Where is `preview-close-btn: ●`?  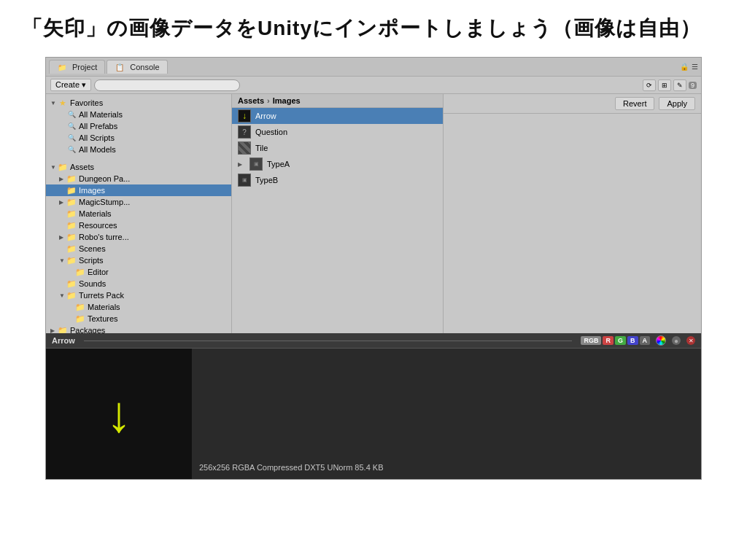
preview-close-btn: ● is located at coordinates (676, 341).